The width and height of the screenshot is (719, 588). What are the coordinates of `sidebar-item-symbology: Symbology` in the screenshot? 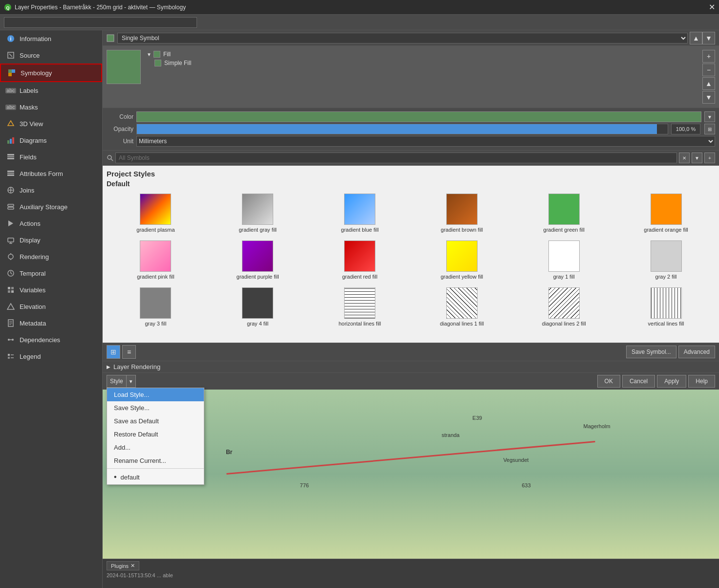 It's located at (51, 73).